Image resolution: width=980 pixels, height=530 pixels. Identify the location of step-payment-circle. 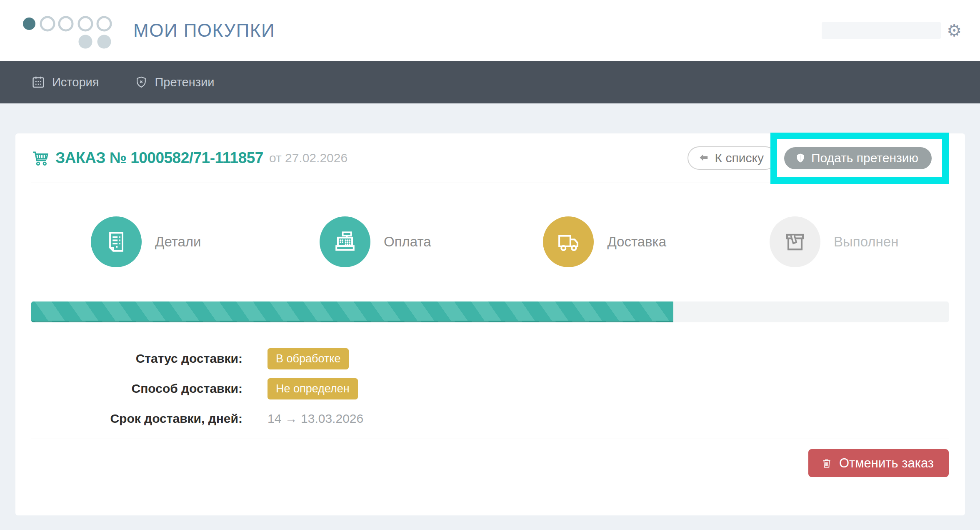
(345, 242).